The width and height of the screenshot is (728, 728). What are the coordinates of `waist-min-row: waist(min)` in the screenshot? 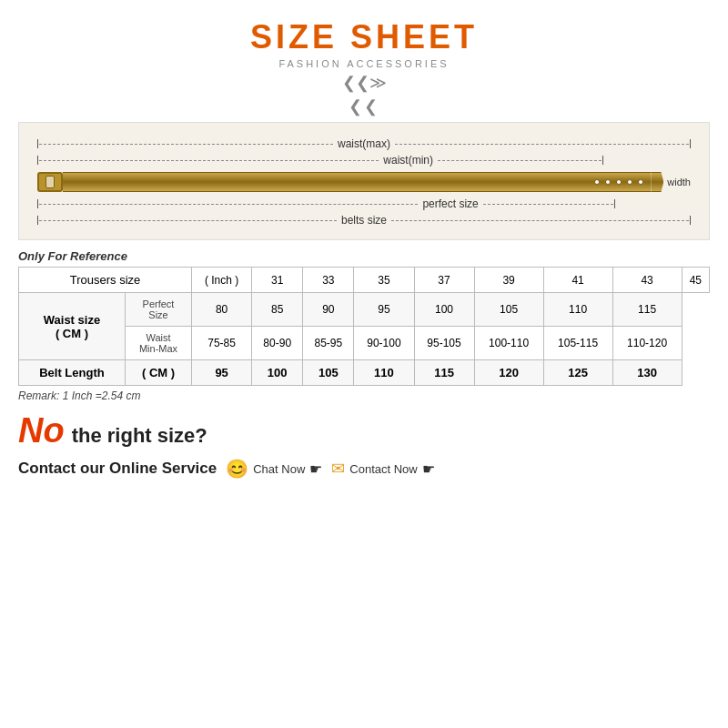 It's located at (364, 160).